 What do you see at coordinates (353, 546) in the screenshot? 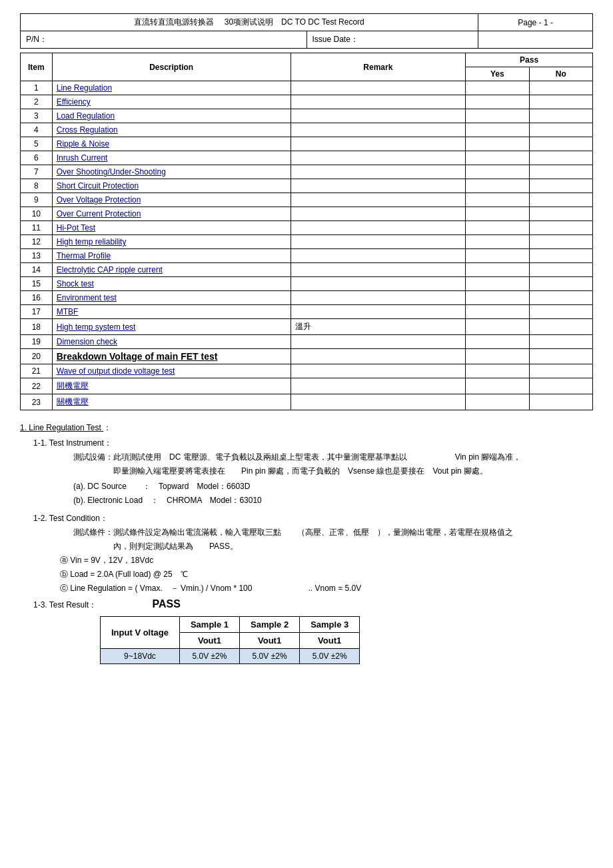
I see `sub-1-2-line2: 內，則判定測試結果為 PASS。` at bounding box center [353, 546].